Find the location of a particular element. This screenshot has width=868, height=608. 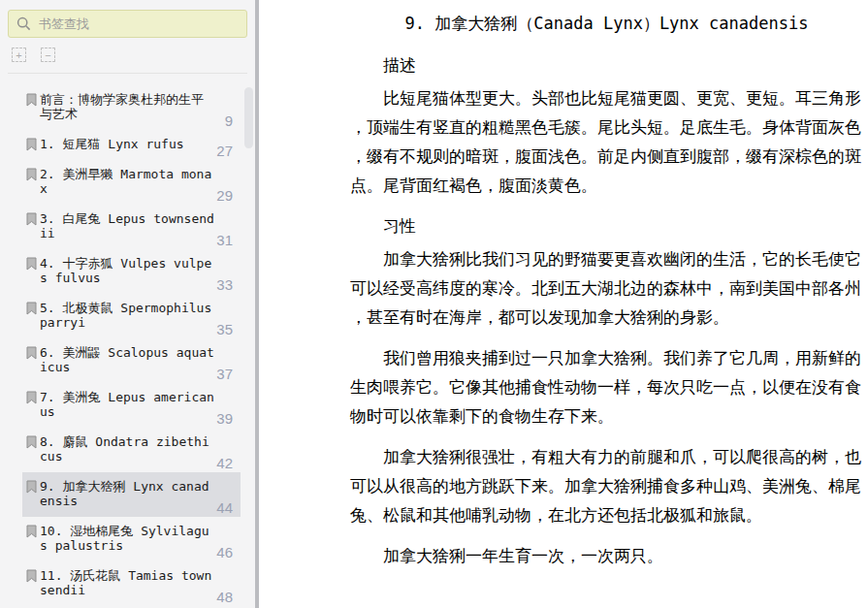

bookmark-label: 9. 加拿大猞猁 Lynx canadensis is located at coordinates (127, 494).